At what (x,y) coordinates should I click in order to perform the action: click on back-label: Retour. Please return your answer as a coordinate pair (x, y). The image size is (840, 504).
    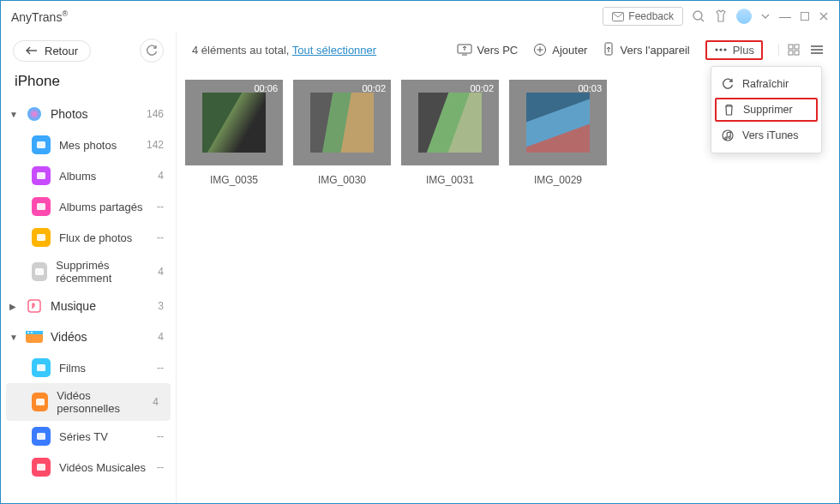
    Looking at the image, I should click on (62, 51).